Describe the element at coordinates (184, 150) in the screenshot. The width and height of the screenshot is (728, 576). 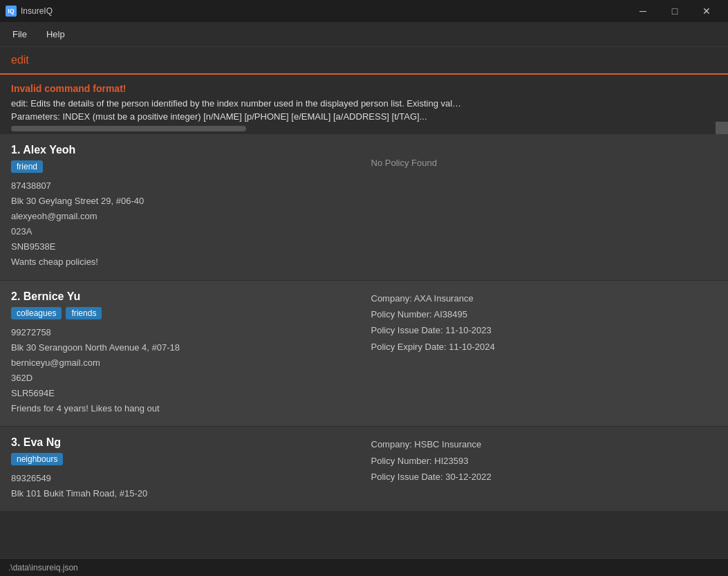
I see `person-name: 1. Alex Yeoh` at that location.